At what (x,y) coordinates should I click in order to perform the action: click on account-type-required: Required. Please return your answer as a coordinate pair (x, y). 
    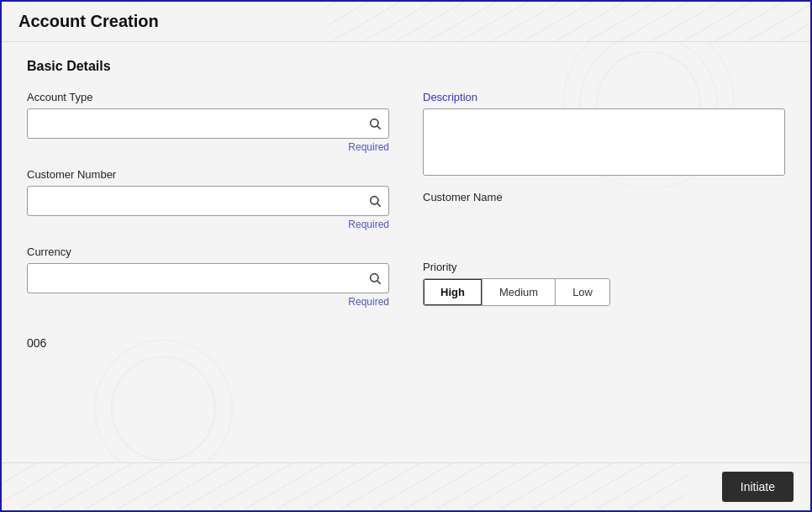
    Looking at the image, I should click on (208, 147).